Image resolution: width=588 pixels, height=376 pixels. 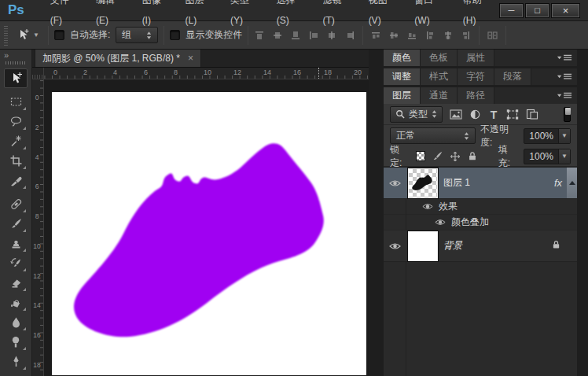 I want to click on spot-healing-brush-tool, so click(x=16, y=205).